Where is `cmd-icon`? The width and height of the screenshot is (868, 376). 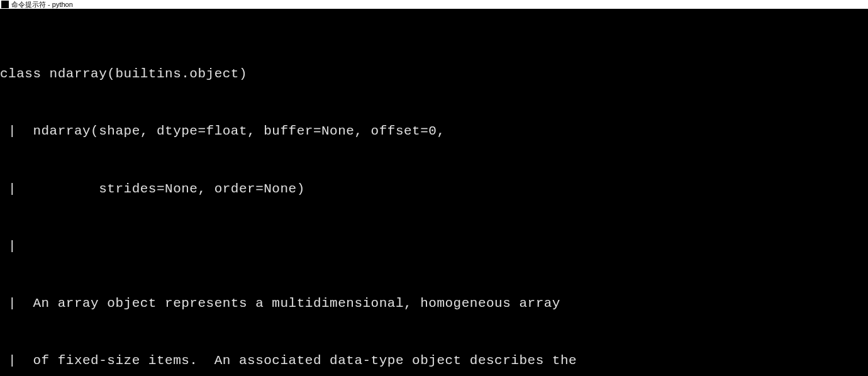
cmd-icon is located at coordinates (5, 4).